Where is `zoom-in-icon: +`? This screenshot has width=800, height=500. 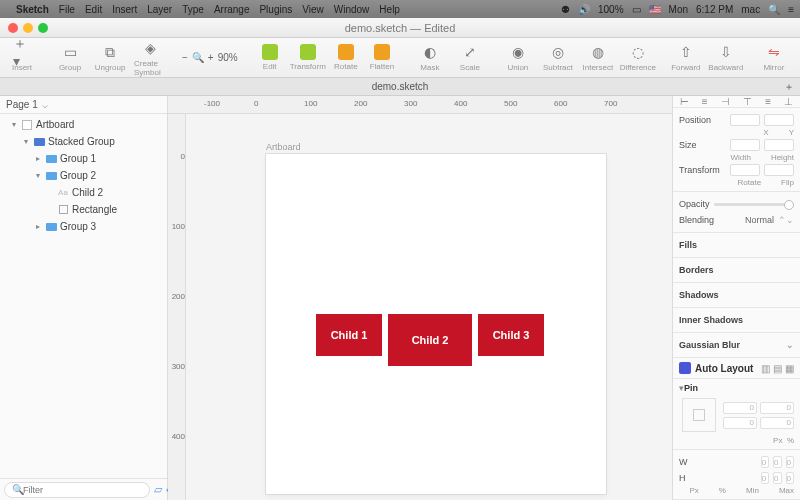 zoom-in-icon: + is located at coordinates (211, 58).